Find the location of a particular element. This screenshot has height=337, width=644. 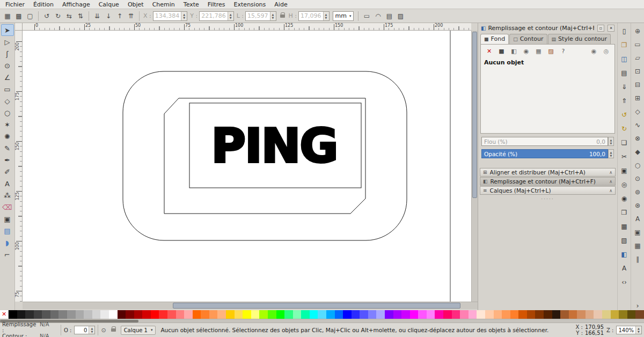

menu-chemin: Chemin is located at coordinates (164, 4).